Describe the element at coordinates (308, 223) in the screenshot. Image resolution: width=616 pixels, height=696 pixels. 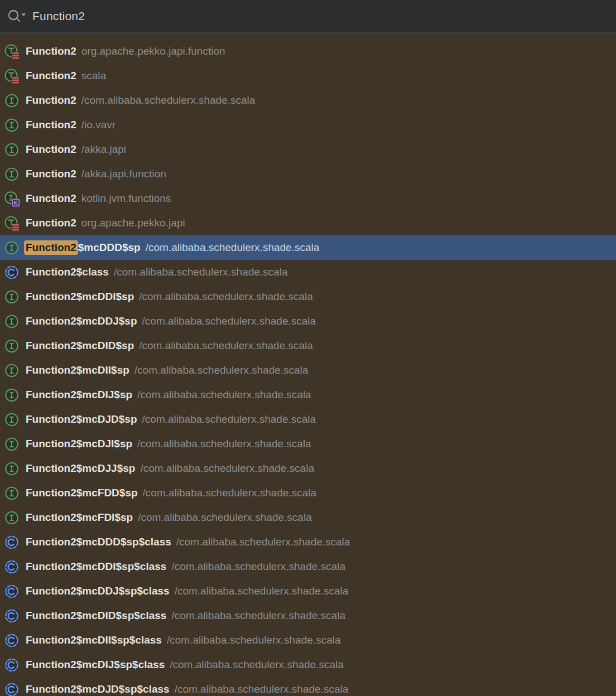
I see `list-item: Function2 org.apache.pekko.japi` at that location.